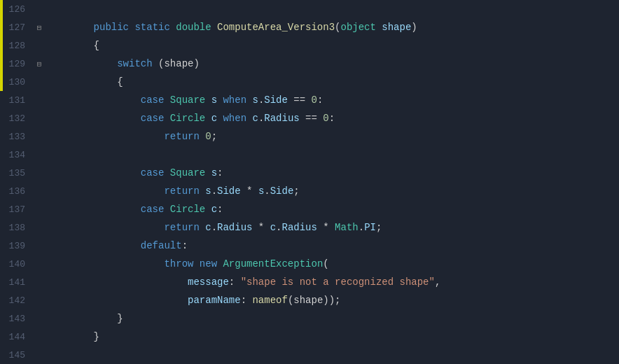  What do you see at coordinates (310, 227) in the screenshot?
I see `code-line: 138 return c.Radius * c.Radius * Math.PI…` at bounding box center [310, 227].